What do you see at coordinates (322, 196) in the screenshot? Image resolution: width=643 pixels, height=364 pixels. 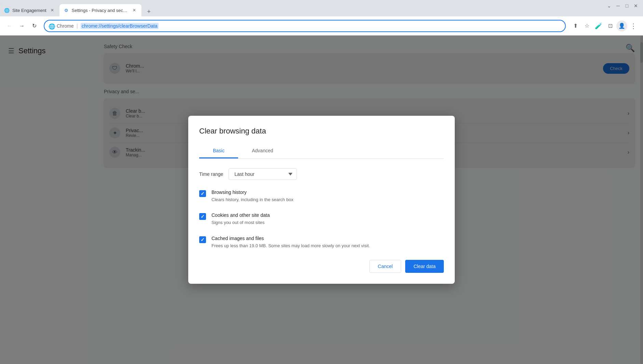 I see `checkbox-browsing-history: ✓ Browsing history Clears history, inclu…` at bounding box center [322, 196].